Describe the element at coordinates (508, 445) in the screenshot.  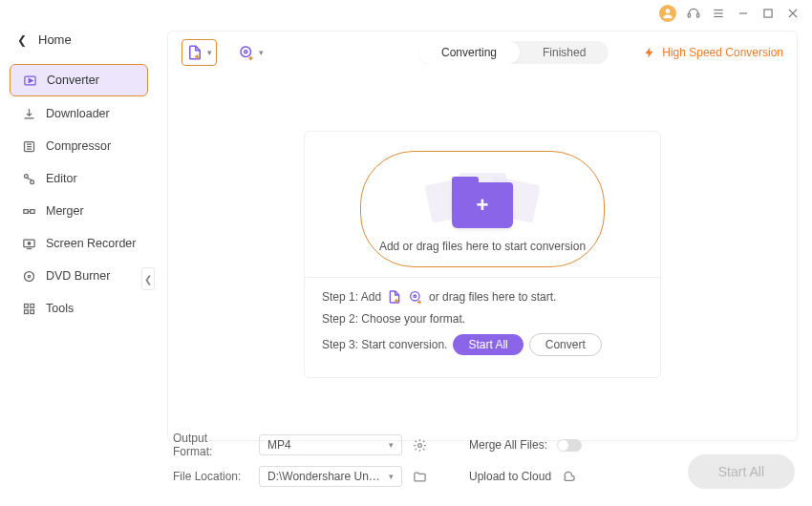
I see `merge-files-label: Merge All Files:` at that location.